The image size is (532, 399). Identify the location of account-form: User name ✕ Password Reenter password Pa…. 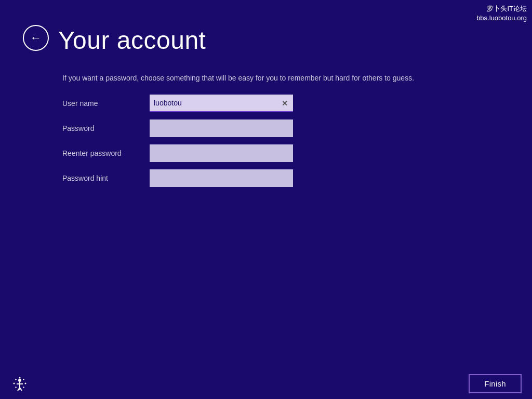
(178, 141).